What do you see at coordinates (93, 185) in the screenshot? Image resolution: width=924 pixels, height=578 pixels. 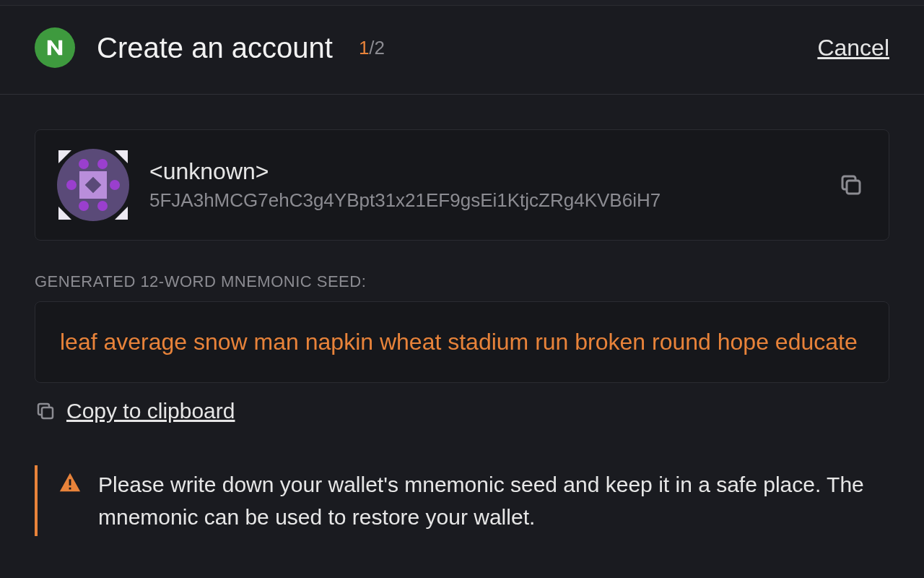 I see `account-identicon` at bounding box center [93, 185].